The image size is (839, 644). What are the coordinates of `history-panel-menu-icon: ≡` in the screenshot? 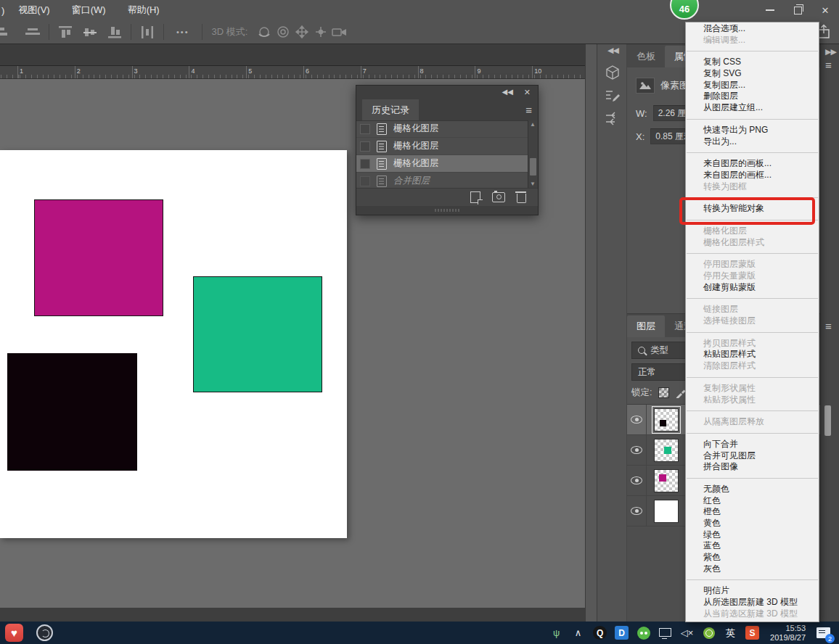 It's located at (528, 110).